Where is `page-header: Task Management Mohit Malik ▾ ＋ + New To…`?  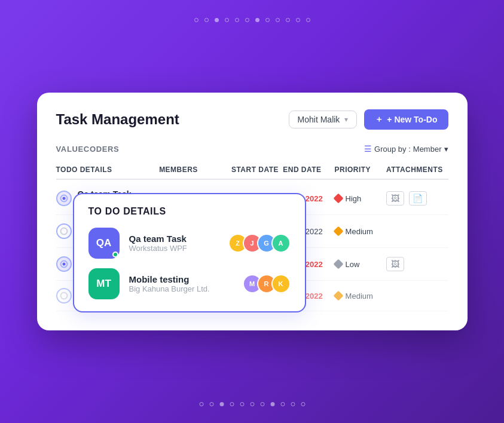 page-header: Task Management Mohit Malik ▾ ＋ + New To… is located at coordinates (252, 119).